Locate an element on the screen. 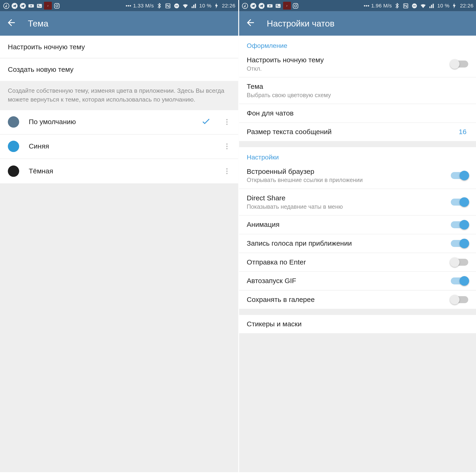 Image resolution: width=476 pixels, height=476 pixels. instagram-icon is located at coordinates (296, 5).